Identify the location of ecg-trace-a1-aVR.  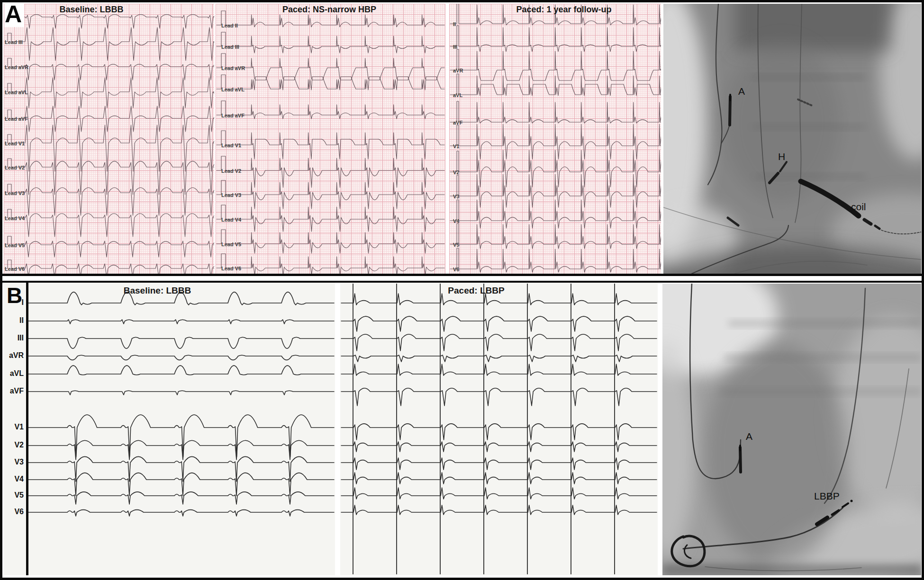
(109, 69).